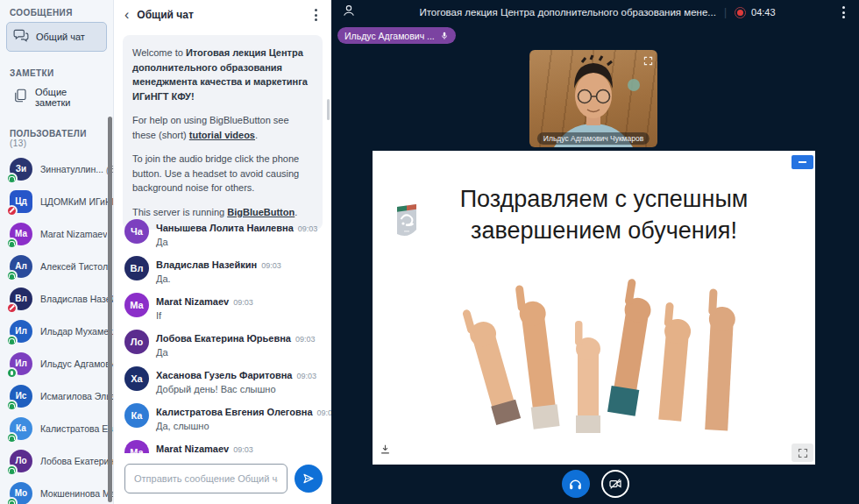 The height and width of the screenshot is (504, 859). I want to click on webcam-fullscreen-icon, so click(649, 61).